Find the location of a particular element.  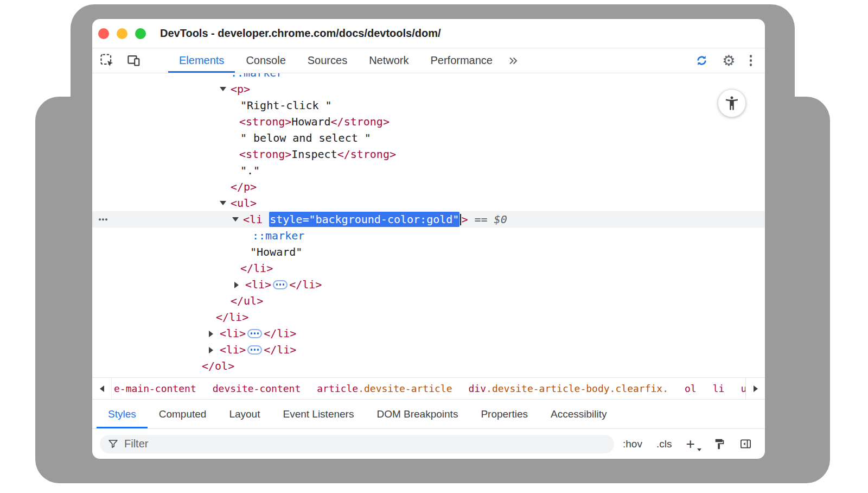

breadcrumb: e-main-contentdevsite-contentarticle.dev… is located at coordinates (429, 389).